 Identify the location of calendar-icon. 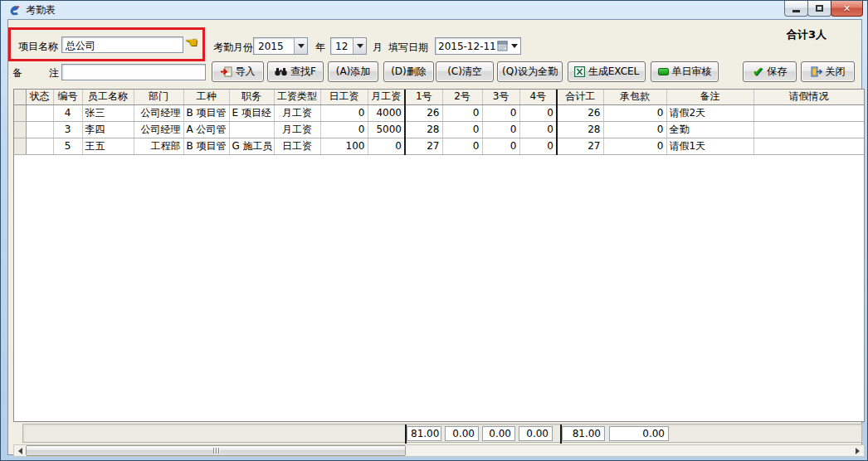
(503, 46).